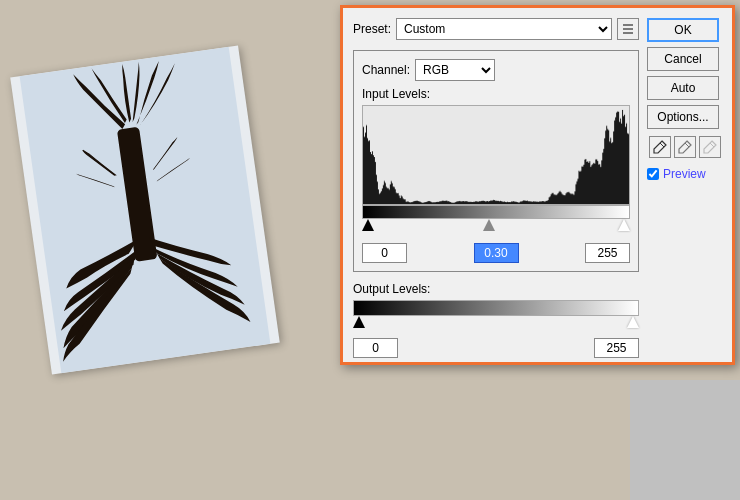  What do you see at coordinates (710, 147) in the screenshot?
I see `white-eyedropper-icon` at bounding box center [710, 147].